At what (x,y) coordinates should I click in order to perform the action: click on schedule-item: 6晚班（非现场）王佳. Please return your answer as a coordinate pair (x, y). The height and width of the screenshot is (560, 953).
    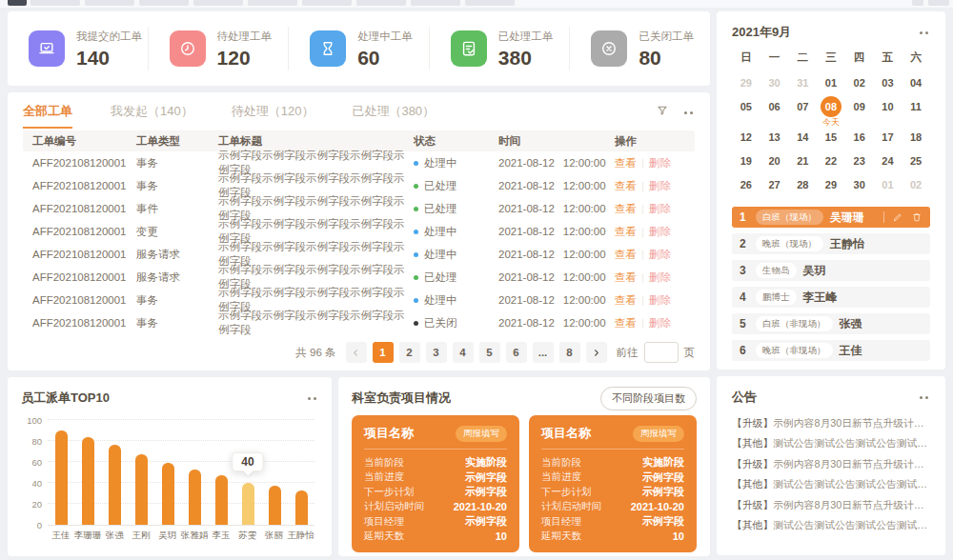
    Looking at the image, I should click on (831, 350).